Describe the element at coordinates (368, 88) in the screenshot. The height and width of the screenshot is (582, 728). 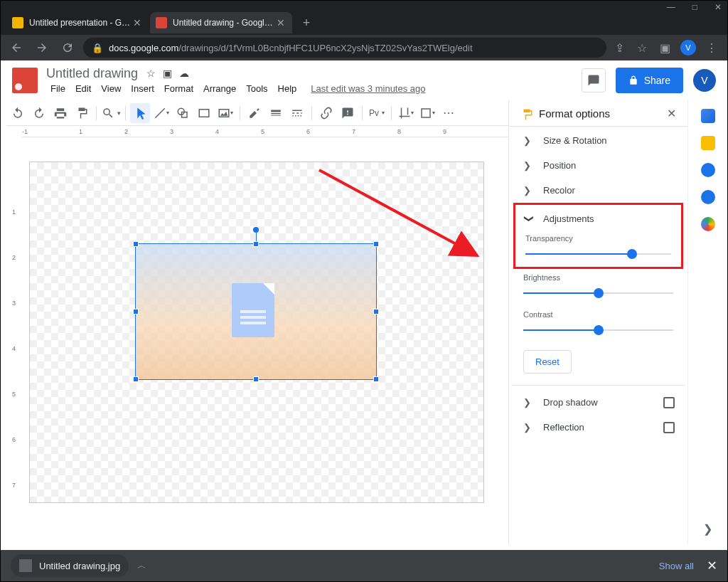
I see `last-edit-link: Last edit was 3 minutes ago` at that location.